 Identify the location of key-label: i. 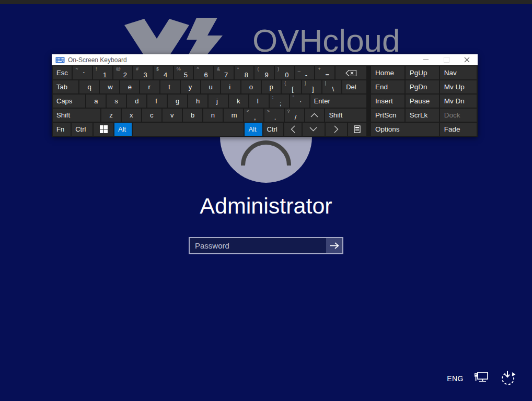
(226, 87).